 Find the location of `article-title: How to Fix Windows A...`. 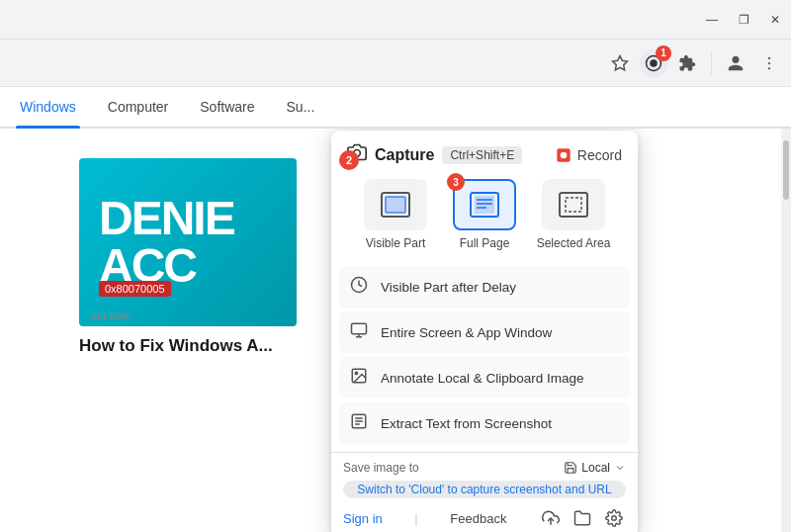

article-title: How to Fix Windows A... is located at coordinates (188, 346).